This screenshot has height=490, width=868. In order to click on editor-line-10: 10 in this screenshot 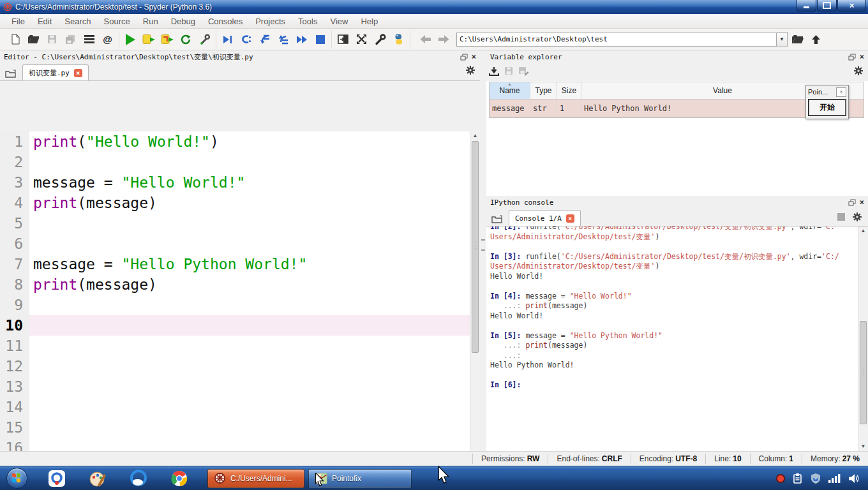, I will do `click(235, 325)`.